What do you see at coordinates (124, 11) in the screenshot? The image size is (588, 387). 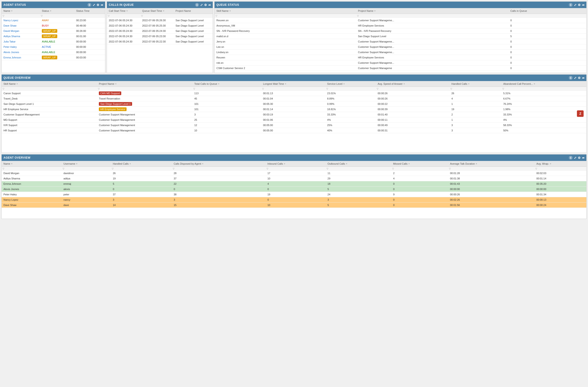 I see `col-call-start: Call Start Time≡` at bounding box center [124, 11].